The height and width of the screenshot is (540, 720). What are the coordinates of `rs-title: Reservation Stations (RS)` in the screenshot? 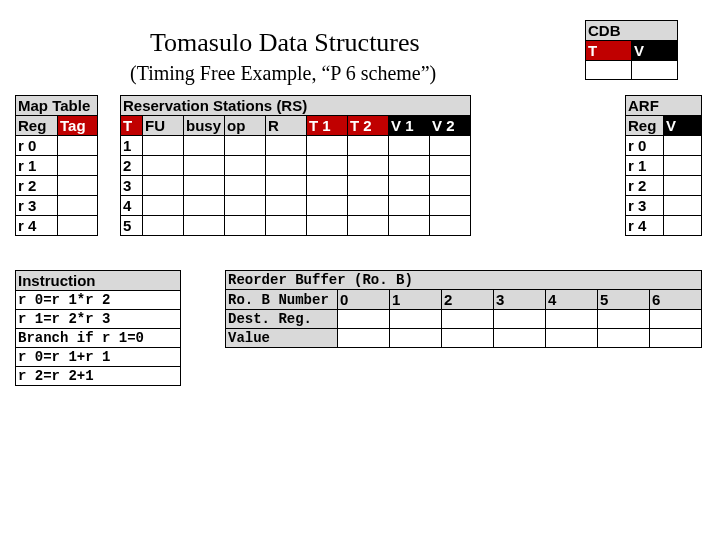 It's located at (296, 106).